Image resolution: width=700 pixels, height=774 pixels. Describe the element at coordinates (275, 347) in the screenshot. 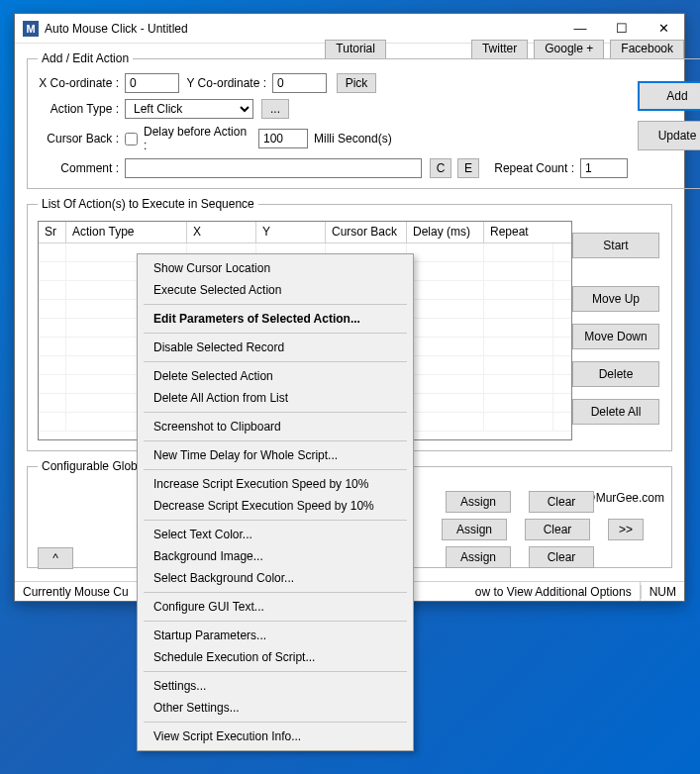

I see `context-item: Disable Selected Record` at that location.